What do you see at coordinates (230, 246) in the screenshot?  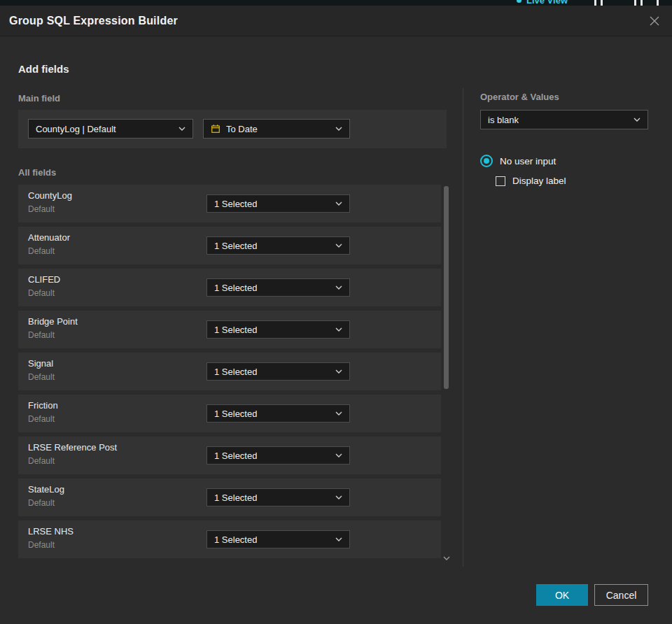 I see `field-row-attenuator: Attenuator Default 1 Selected` at bounding box center [230, 246].